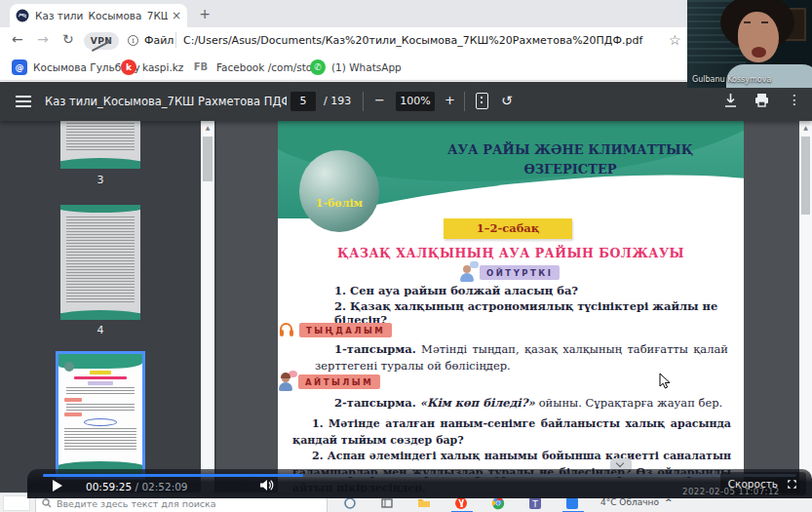  What do you see at coordinates (750, 44) in the screenshot?
I see `webcam-overlay: Gulbanu Kossymova` at bounding box center [750, 44].